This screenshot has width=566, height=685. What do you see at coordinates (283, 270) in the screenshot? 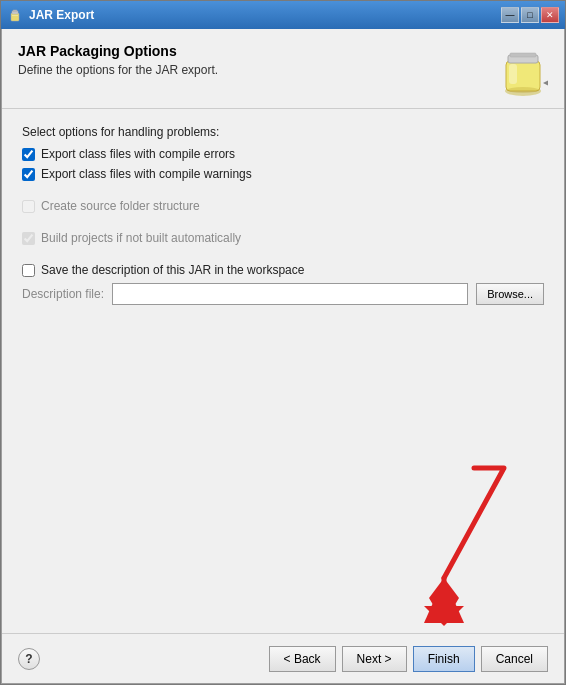
I see `checkbox-save-description: Save the description of this JAR in the …` at bounding box center [283, 270].